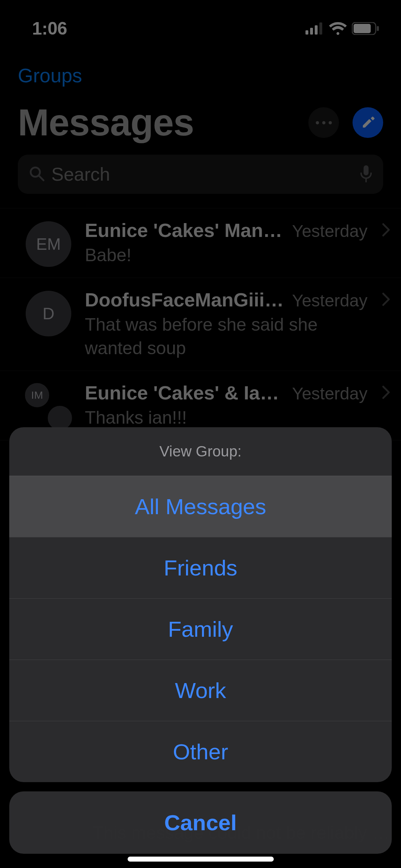 The image size is (401, 868). Describe the element at coordinates (200, 451) in the screenshot. I see `action-sheet-title: View Group:` at that location.